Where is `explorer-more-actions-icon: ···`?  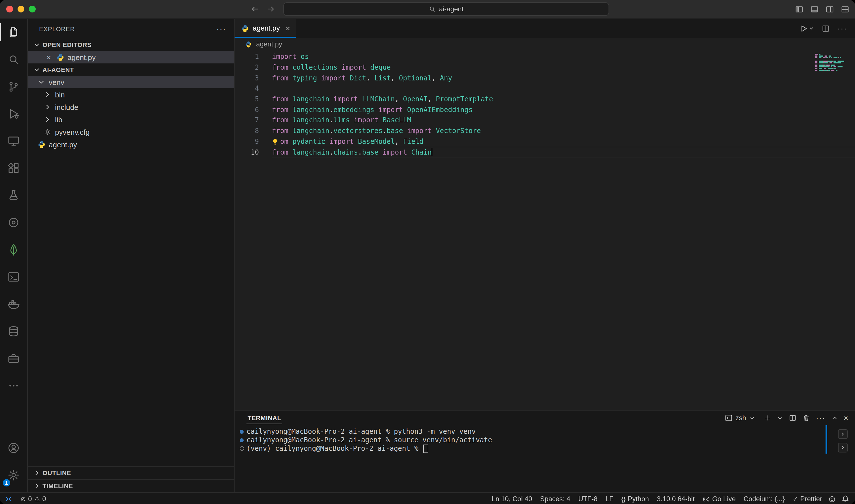 explorer-more-actions-icon: ··· is located at coordinates (221, 29).